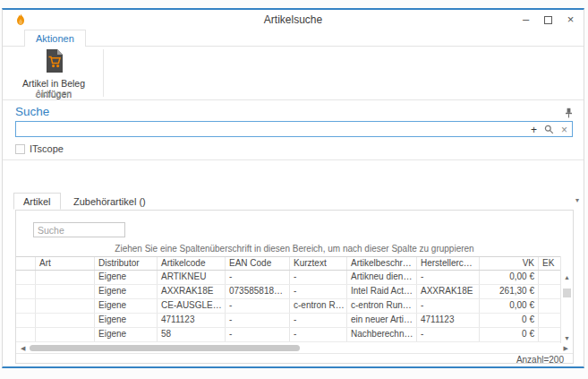  I want to click on maximize-icon, so click(548, 20).